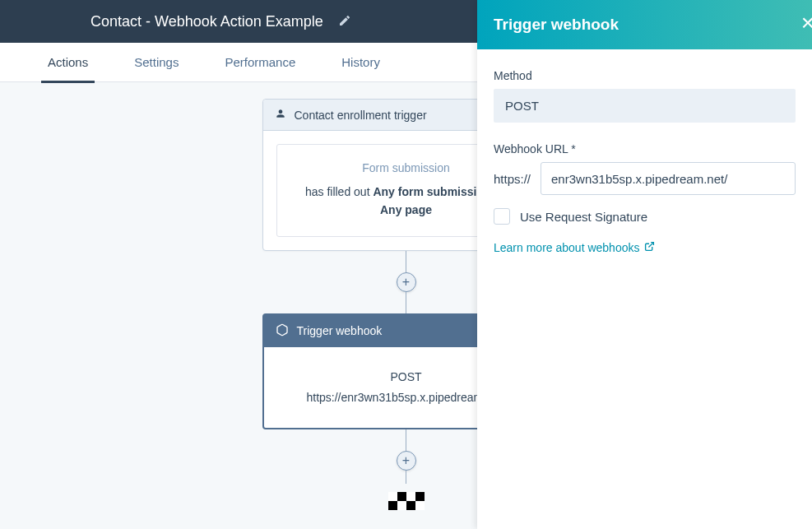 This screenshot has width=812, height=529. Describe the element at coordinates (645, 76) in the screenshot. I see `method-label: Method` at that location.